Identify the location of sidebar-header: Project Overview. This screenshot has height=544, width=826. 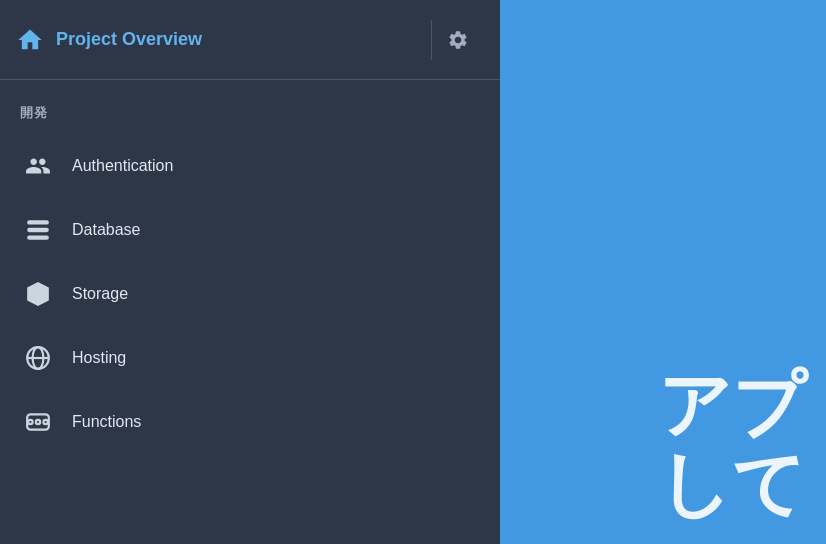
(250, 40).